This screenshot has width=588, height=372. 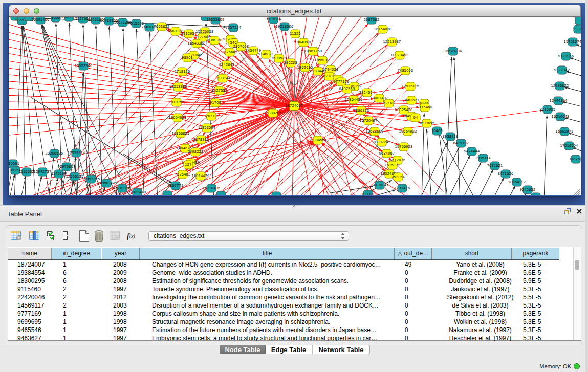 What do you see at coordinates (75, 176) in the screenshot?
I see `svg-text: 12505135` at bounding box center [75, 176].